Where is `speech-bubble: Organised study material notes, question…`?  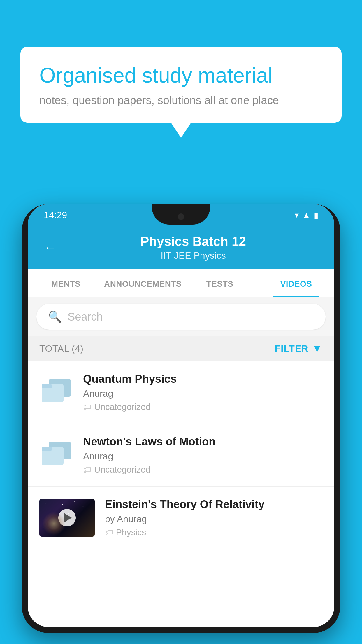
speech-bubble: Organised study material notes, question… is located at coordinates (181, 85).